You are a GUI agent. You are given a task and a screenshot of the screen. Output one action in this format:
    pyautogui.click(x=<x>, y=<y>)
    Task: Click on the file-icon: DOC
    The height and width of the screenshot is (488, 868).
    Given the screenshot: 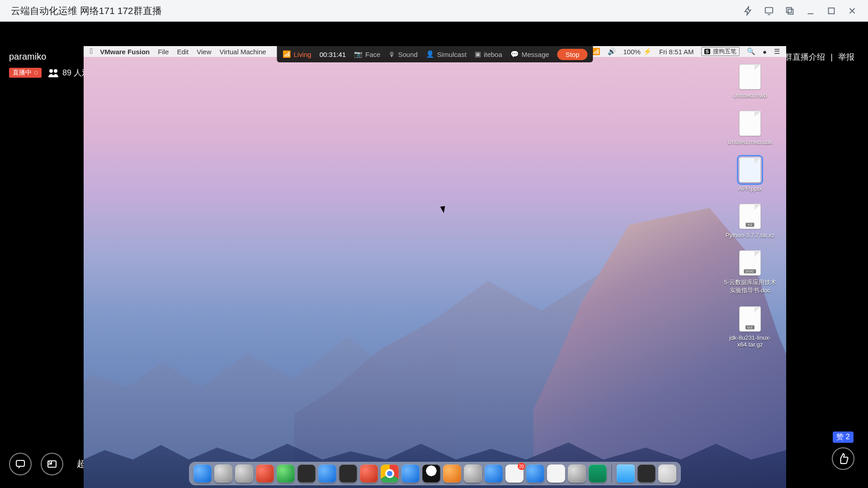 What is the action you would take?
    pyautogui.click(x=750, y=263)
    